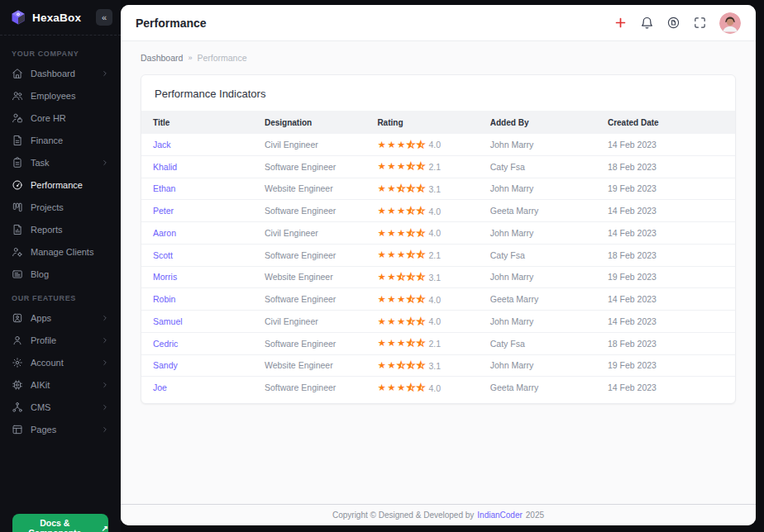 Image resolution: width=764 pixels, height=532 pixels. Describe the element at coordinates (60, 523) in the screenshot. I see `docs-components-button: Docs & Components ↗` at that location.